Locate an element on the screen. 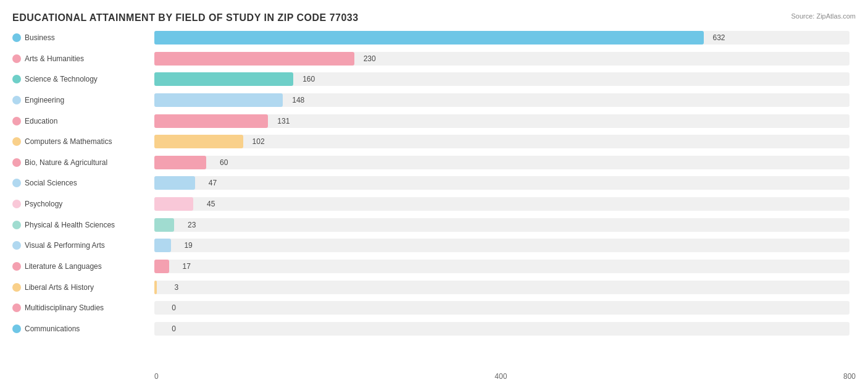  bar-value: 23 is located at coordinates (191, 225).